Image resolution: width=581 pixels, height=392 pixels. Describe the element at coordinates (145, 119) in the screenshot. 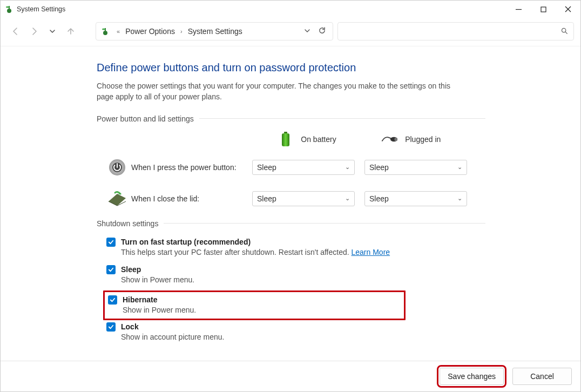

I see `section-label: Power button and lid settings` at that location.